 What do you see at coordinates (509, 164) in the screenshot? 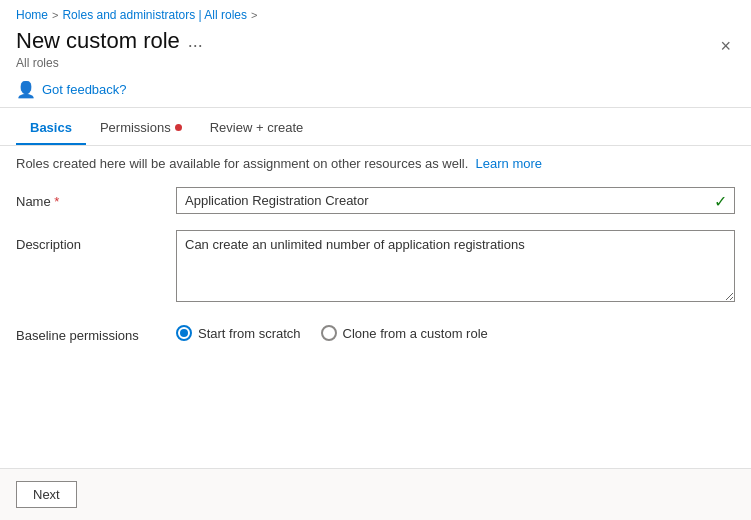
I see `learn-more-link: Learn more` at bounding box center [509, 164].